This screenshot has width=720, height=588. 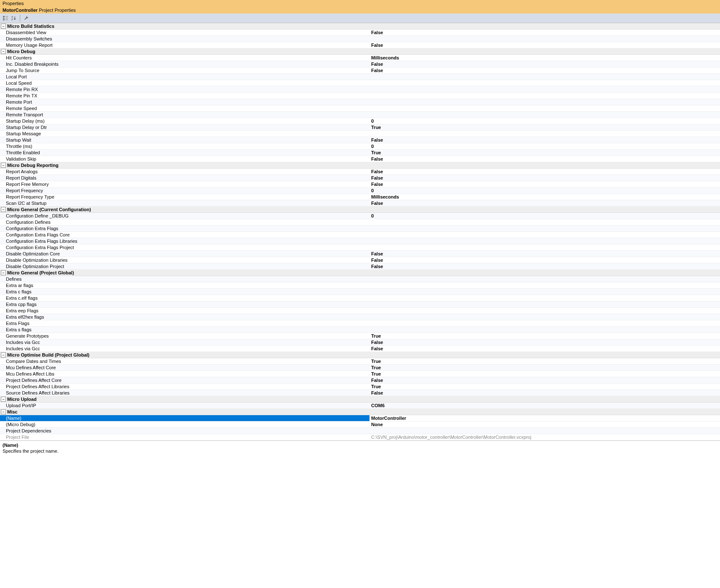 I want to click on property-value: MotorController, so click(x=545, y=418).